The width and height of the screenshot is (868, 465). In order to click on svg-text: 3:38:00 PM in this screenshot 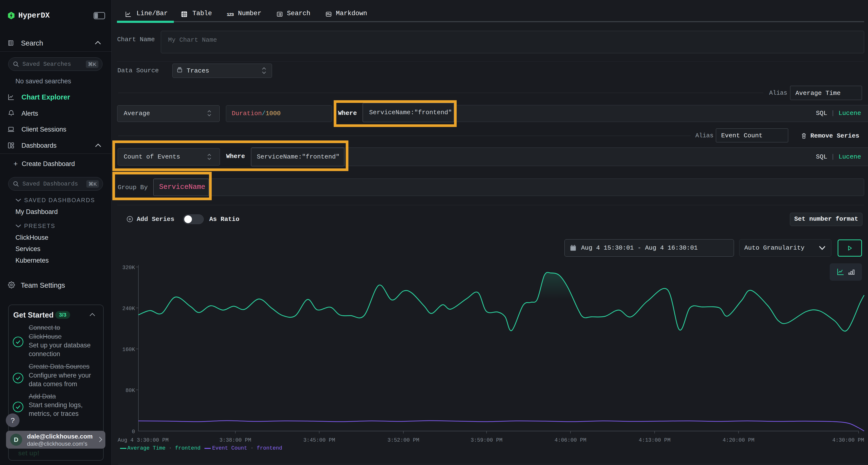, I will do `click(235, 440)`.